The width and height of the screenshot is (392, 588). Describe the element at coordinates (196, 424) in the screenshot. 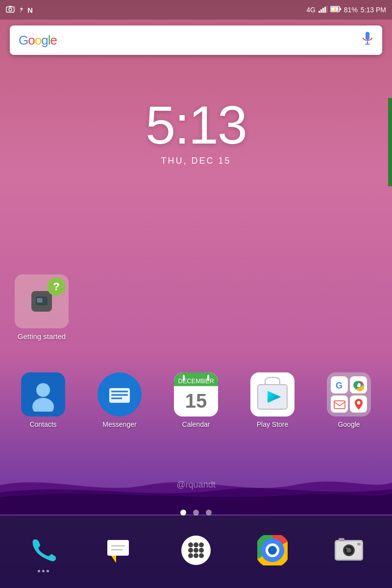

I see `calendar-label: Calendar` at that location.